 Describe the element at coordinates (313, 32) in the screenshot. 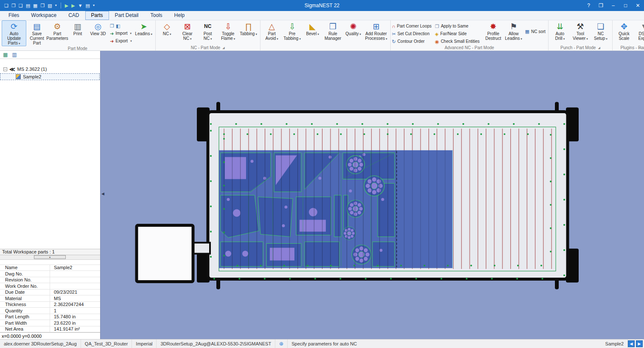

I see `bevel-button: ◣ Bevel▾` at that location.